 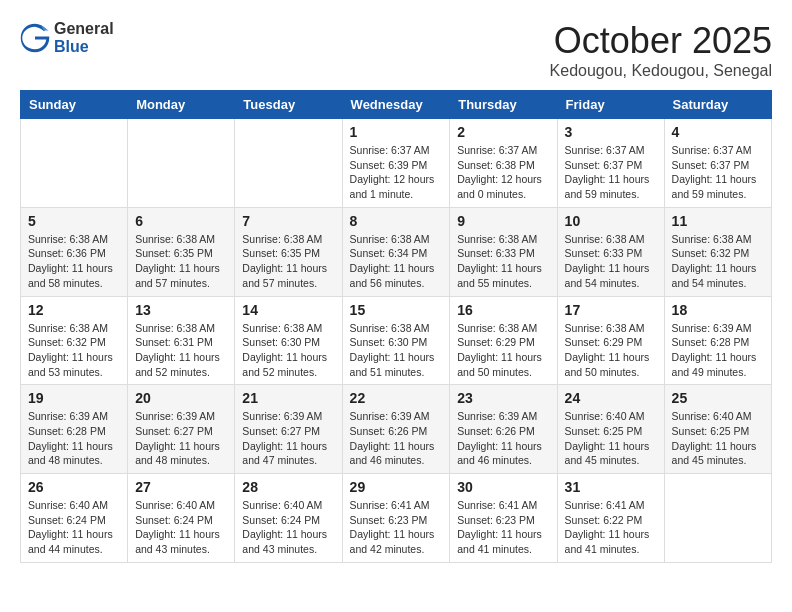 What do you see at coordinates (610, 340) in the screenshot?
I see `table-cell: 17Sunrise: 6:38 AM Sunset: 6:29 PM Dayli…` at bounding box center [610, 340].